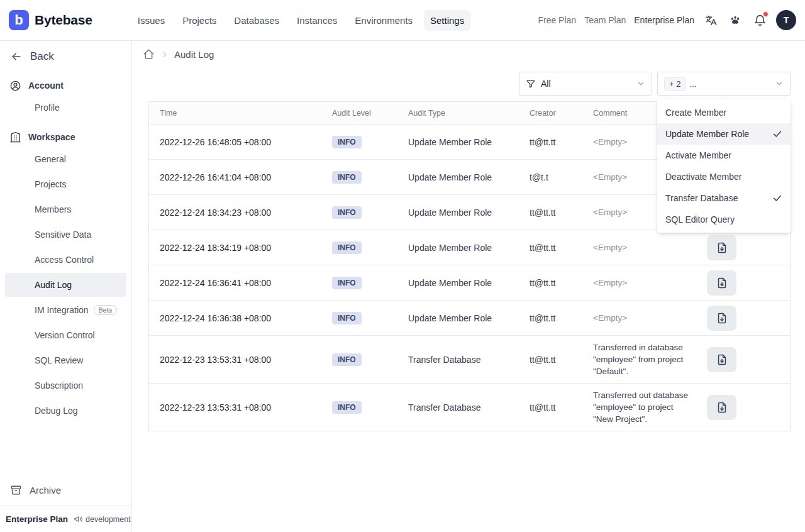 This screenshot has height=532, width=805. I want to click on menu-item-label: SQL Editor Query, so click(700, 219).